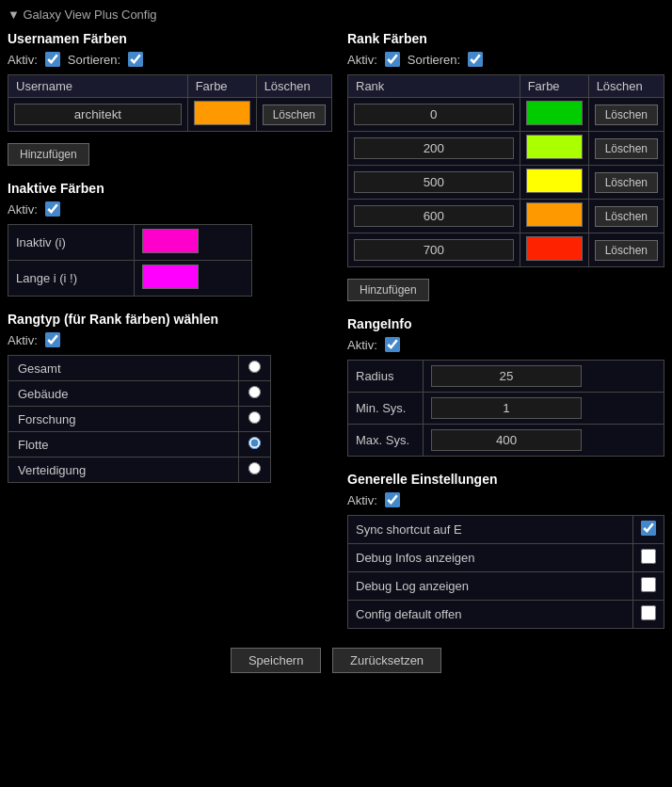 The width and height of the screenshot is (672, 787). What do you see at coordinates (491, 530) in the screenshot?
I see `generelle-label: Sync shortcut auf E` at bounding box center [491, 530].